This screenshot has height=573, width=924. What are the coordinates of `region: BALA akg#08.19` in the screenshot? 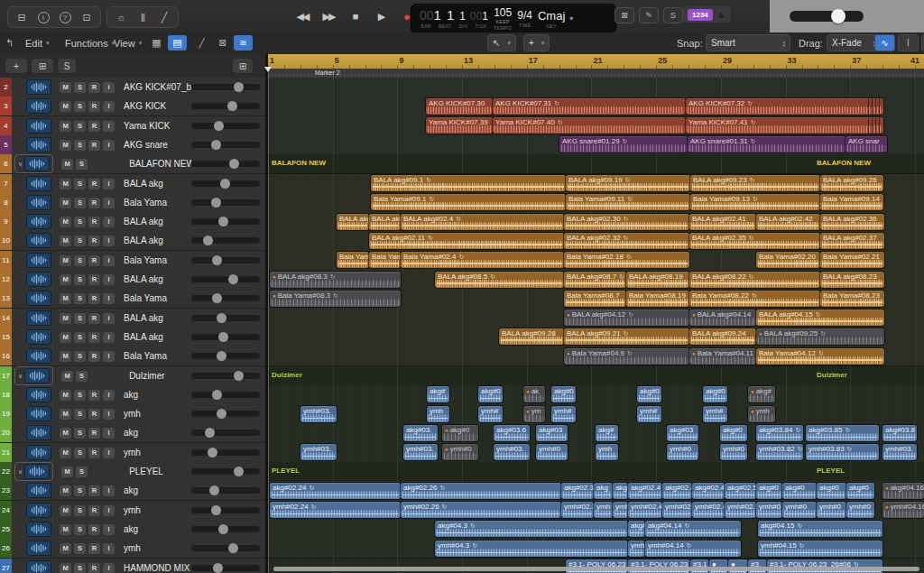 It's located at (658, 280).